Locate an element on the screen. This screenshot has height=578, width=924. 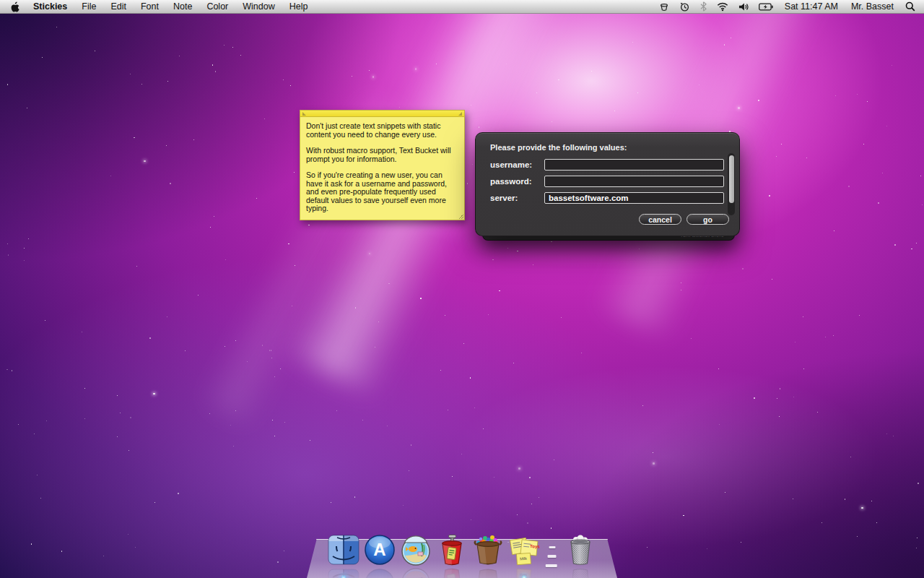
candy-pot-icon is located at coordinates (488, 550).